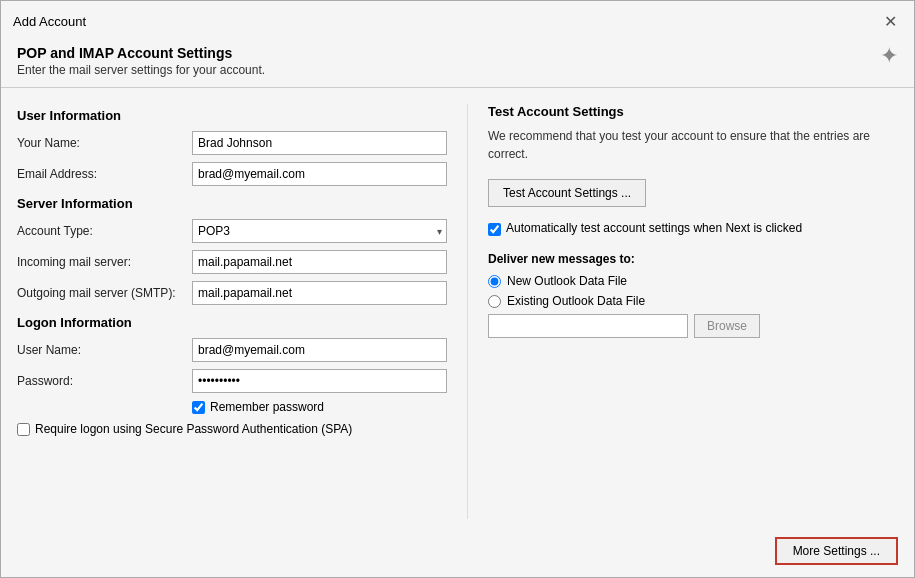 This screenshot has height=578, width=915. I want to click on email-label: Email Address:, so click(104, 174).